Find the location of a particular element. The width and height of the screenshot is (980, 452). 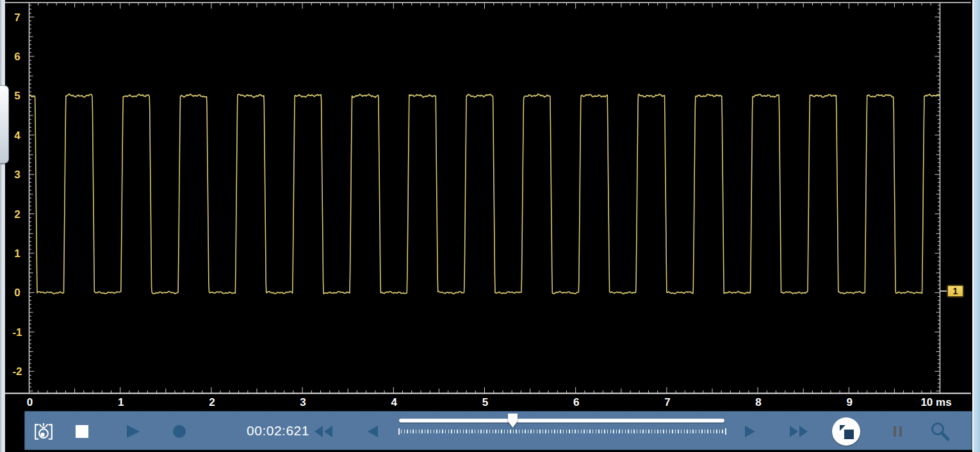

svg-text: 9 is located at coordinates (849, 403).